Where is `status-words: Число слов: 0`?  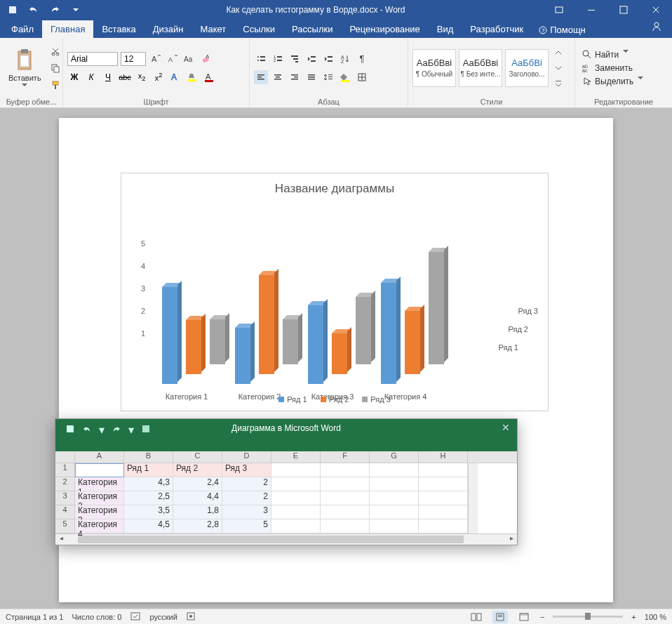
status-words: Число слов: 0 is located at coordinates (97, 617).